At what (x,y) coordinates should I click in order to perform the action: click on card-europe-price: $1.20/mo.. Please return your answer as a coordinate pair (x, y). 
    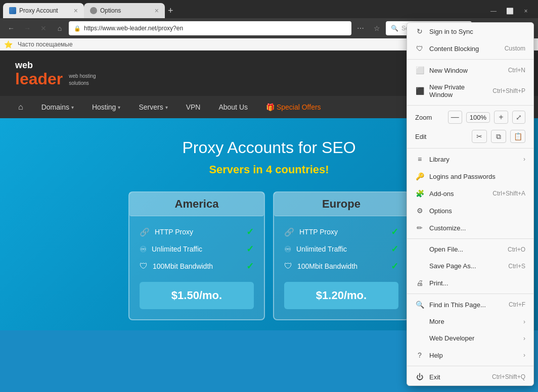
    Looking at the image, I should click on (341, 296).